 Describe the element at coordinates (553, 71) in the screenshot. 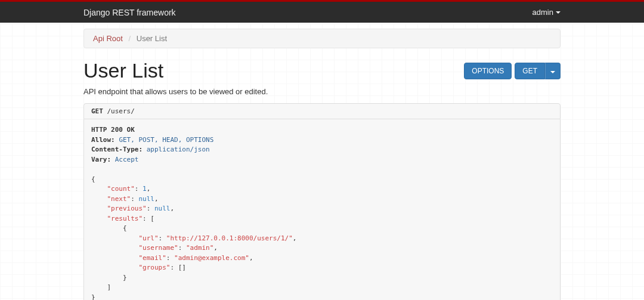

I see `get-dropdown-button` at that location.